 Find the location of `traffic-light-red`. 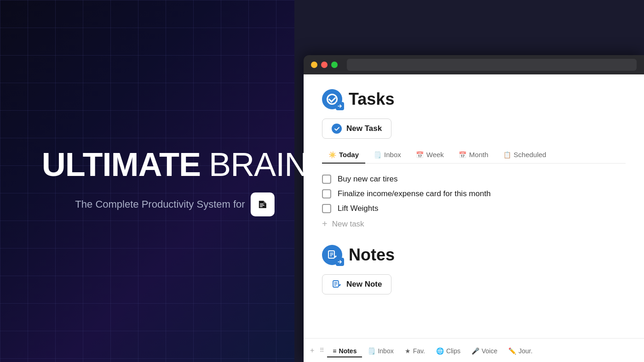

traffic-light-red is located at coordinates (324, 65).